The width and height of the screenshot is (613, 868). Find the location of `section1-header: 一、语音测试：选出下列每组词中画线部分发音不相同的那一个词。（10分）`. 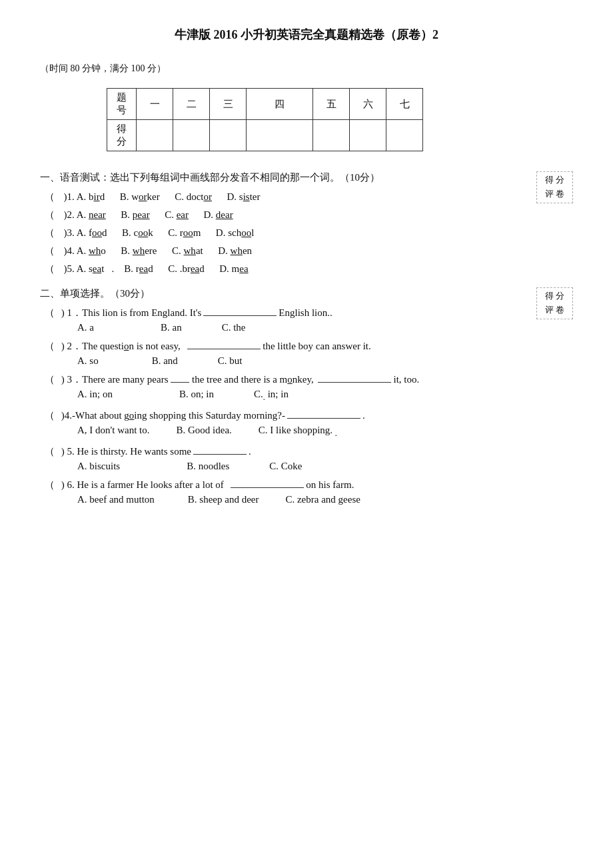

section1-header: 一、语音测试：选出下列每组词中画线部分发音不相同的那一个词。（10分） is located at coordinates (306, 177).